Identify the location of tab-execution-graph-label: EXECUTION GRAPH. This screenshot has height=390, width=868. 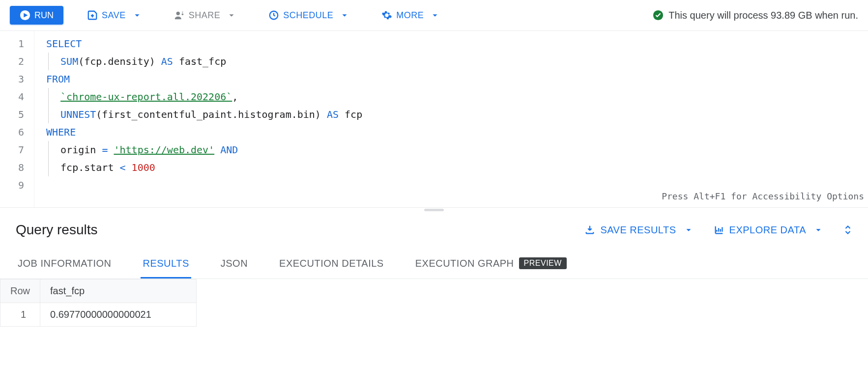
(465, 263).